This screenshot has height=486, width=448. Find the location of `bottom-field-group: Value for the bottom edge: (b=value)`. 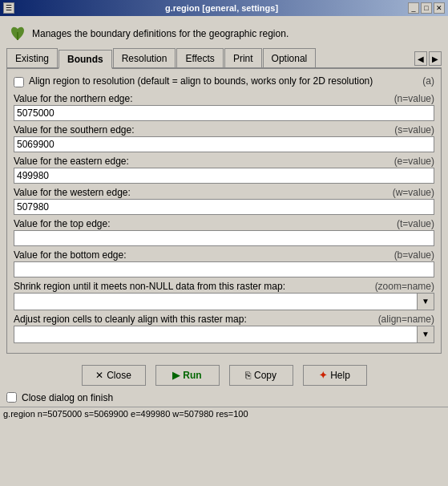

bottom-field-group: Value for the bottom edge: (b=value) is located at coordinates (224, 263).